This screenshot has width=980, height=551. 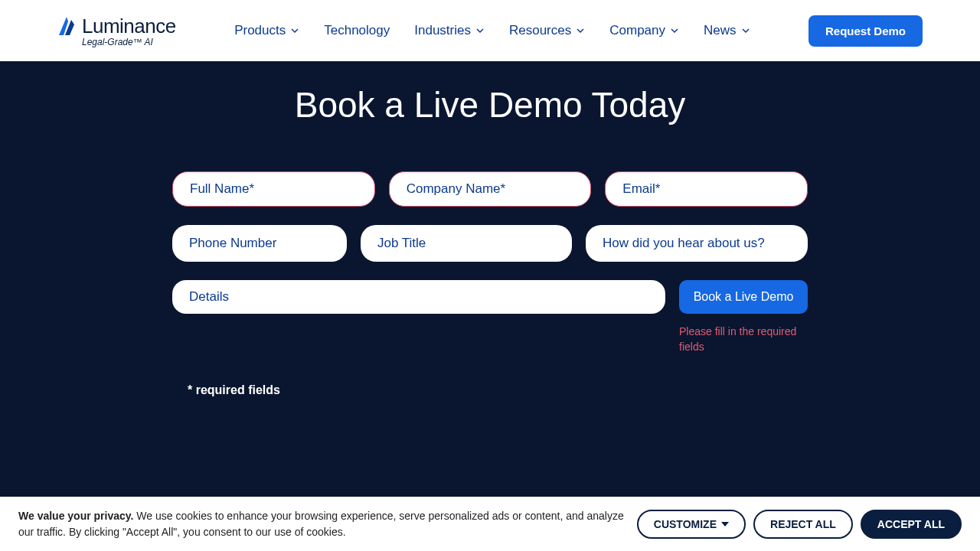 I want to click on book-demo-button: Book a Live Demo, so click(x=743, y=297).